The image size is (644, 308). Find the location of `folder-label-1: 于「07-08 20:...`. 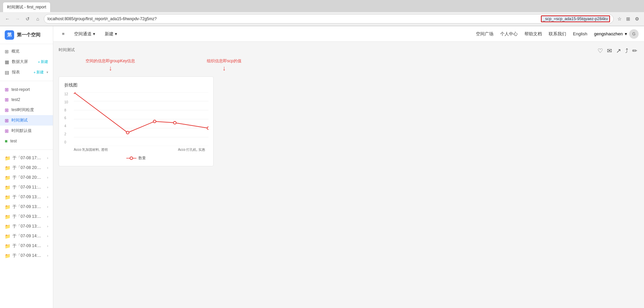

folder-label-1: 于「07-08 20:... is located at coordinates (29, 168).